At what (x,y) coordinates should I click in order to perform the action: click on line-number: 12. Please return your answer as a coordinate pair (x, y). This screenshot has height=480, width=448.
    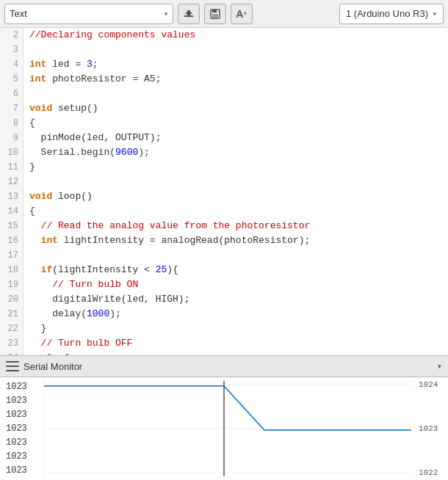
    Looking at the image, I should click on (10, 182).